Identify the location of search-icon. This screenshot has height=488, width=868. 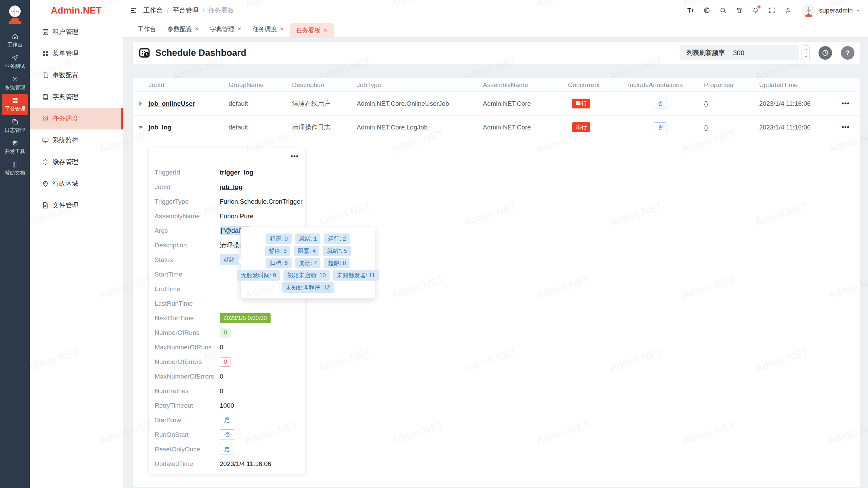
(723, 10).